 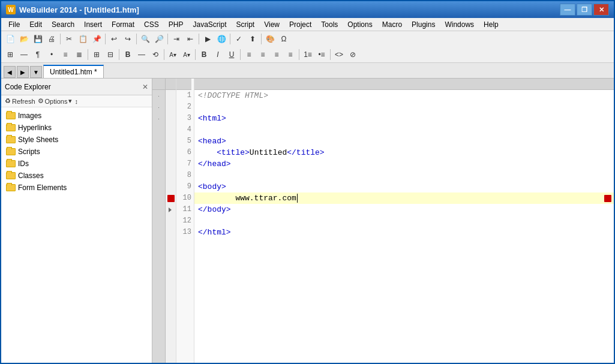 What do you see at coordinates (584, 10) in the screenshot?
I see `restore-button: ❐` at bounding box center [584, 10].